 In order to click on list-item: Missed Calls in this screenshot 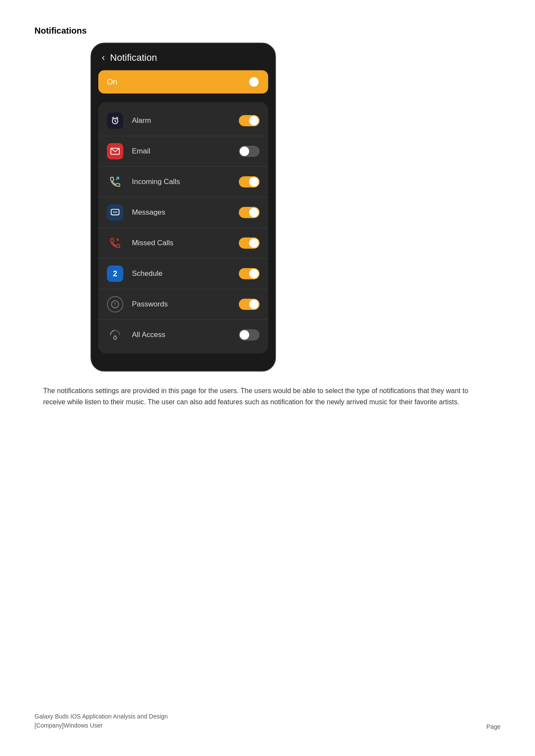, I will do `click(183, 243)`.